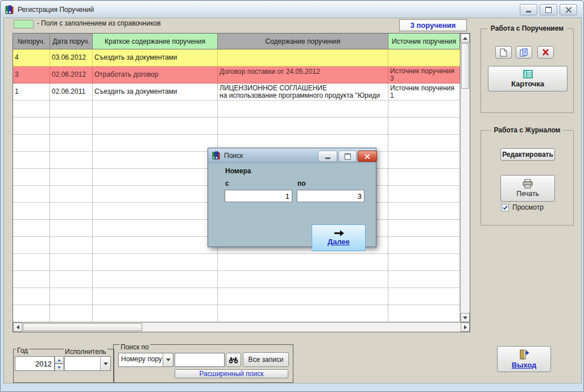 Image resolution: width=584 pixels, height=392 pixels. Describe the element at coordinates (155, 75) in the screenshot. I see `table-cell: Отработать договор` at that location.